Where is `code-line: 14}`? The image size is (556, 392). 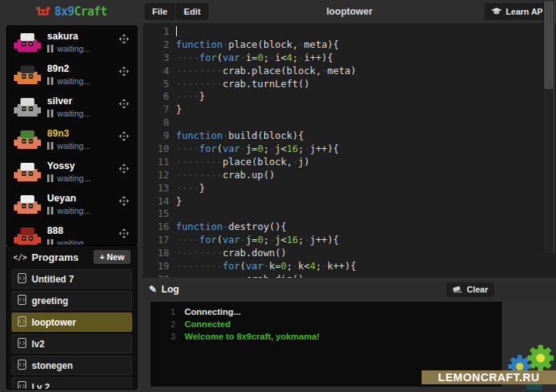
code-line: 14} is located at coordinates (349, 202).